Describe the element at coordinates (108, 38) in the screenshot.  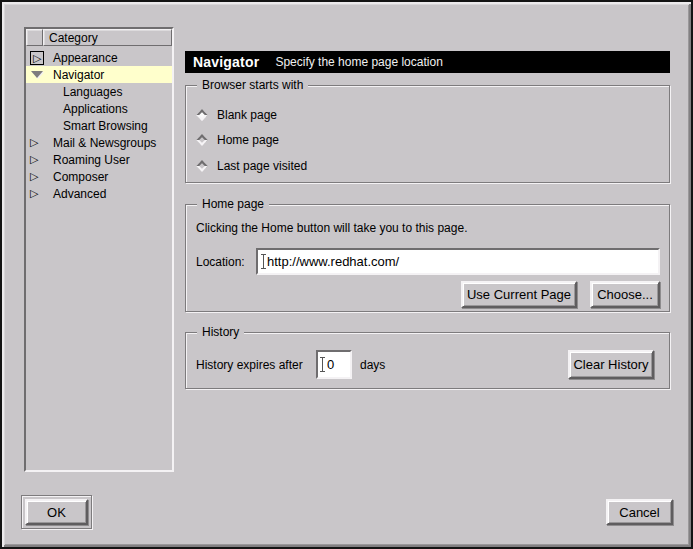
I see `tree-header-category-cell: Category` at that location.